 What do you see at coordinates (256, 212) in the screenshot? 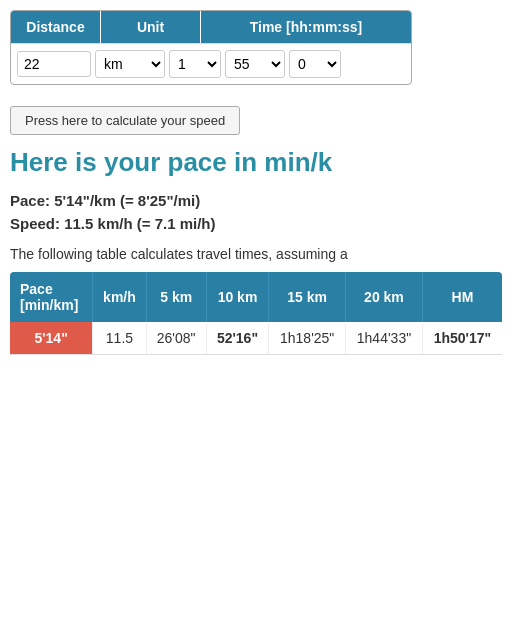
I see `pace-speed-section: Pace: 5'14"/km (= 8'25"/mi) Speed: 11.5 …` at bounding box center [256, 212].